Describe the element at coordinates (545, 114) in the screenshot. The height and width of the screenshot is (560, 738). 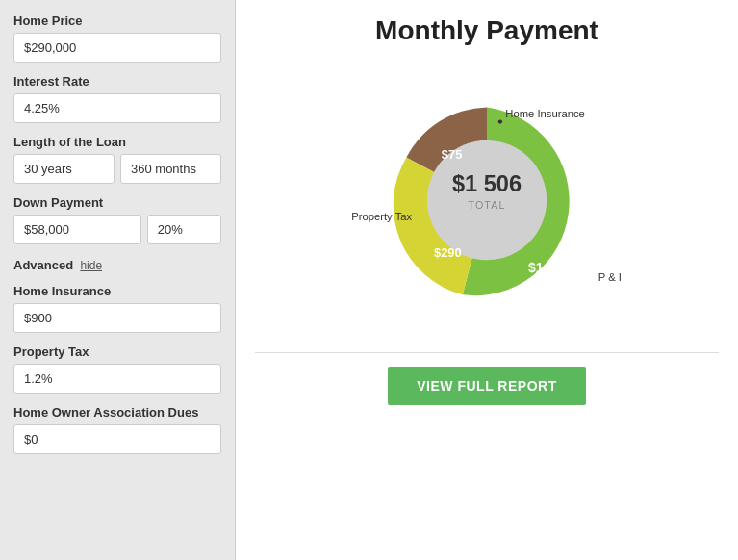
I see `insurance-ext-label: Home Insurance` at that location.